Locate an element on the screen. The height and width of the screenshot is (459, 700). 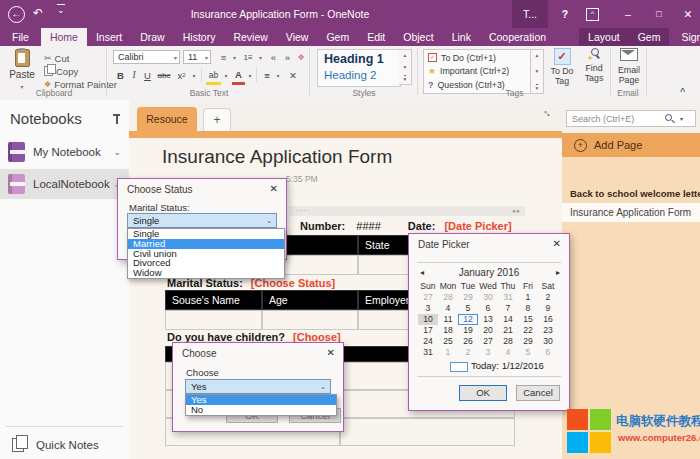
pin-icon is located at coordinates (116, 120).